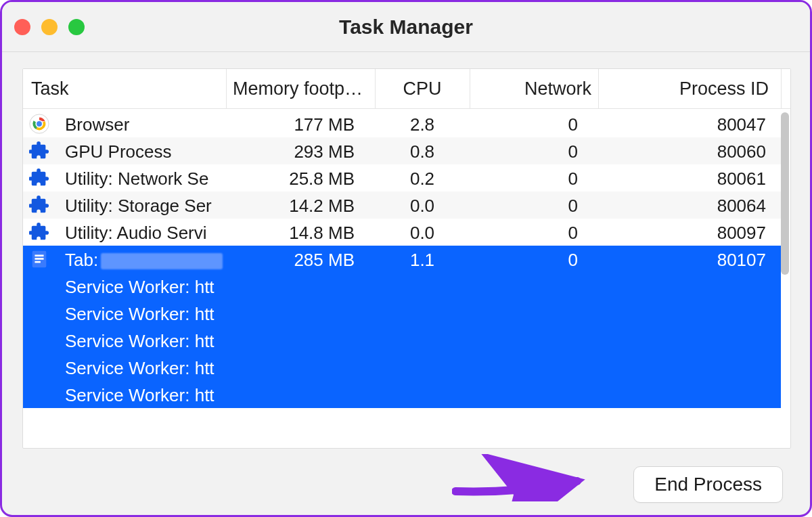 This screenshot has width=812, height=517. I want to click on task-name: Utility: Audio Servi, so click(145, 232).